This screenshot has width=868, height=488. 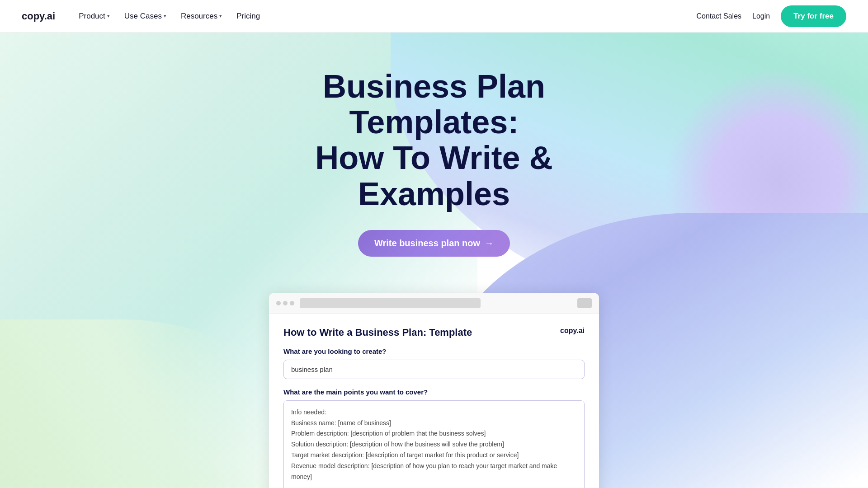 I want to click on card-header: How to Write a Business Plan: Template c…, so click(x=434, y=333).